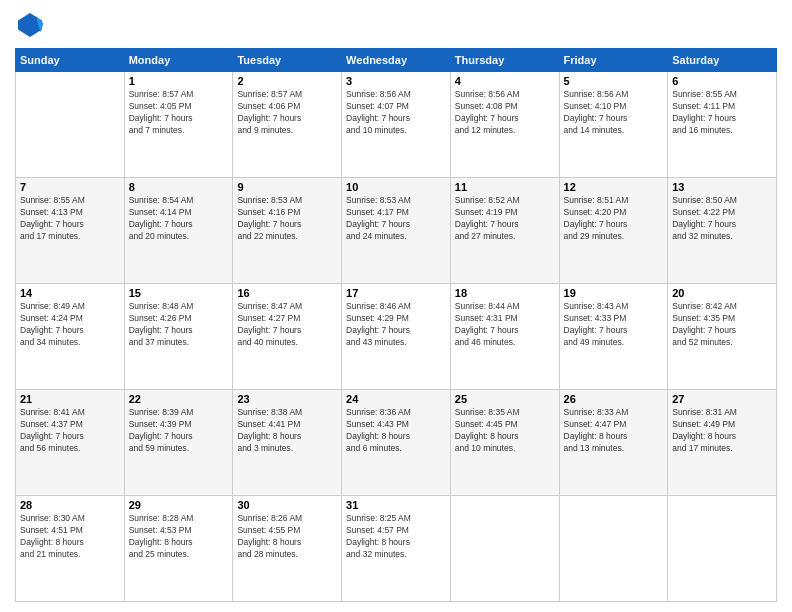 The width and height of the screenshot is (792, 612). What do you see at coordinates (504, 125) in the screenshot?
I see `calendar-cell: 4Sunrise: 8:56 AM Sunset: 4:08 PM Daylig…` at bounding box center [504, 125].